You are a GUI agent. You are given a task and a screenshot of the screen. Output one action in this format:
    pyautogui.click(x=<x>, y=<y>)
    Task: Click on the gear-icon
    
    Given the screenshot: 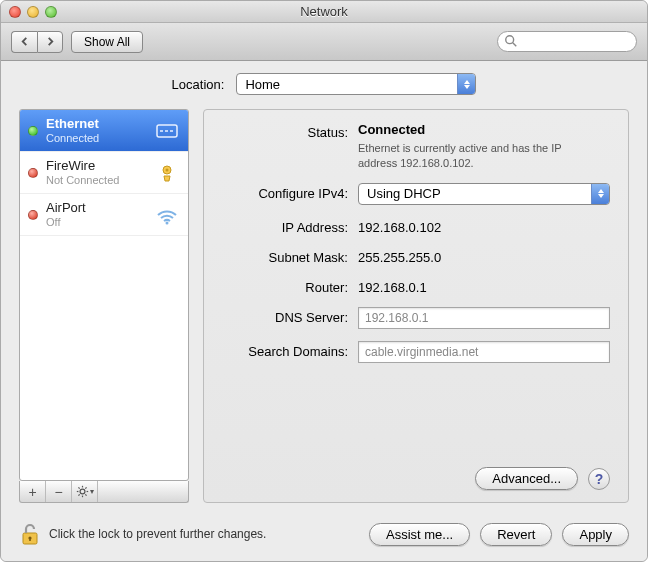 What is the action you would take?
    pyautogui.click(x=82, y=492)
    